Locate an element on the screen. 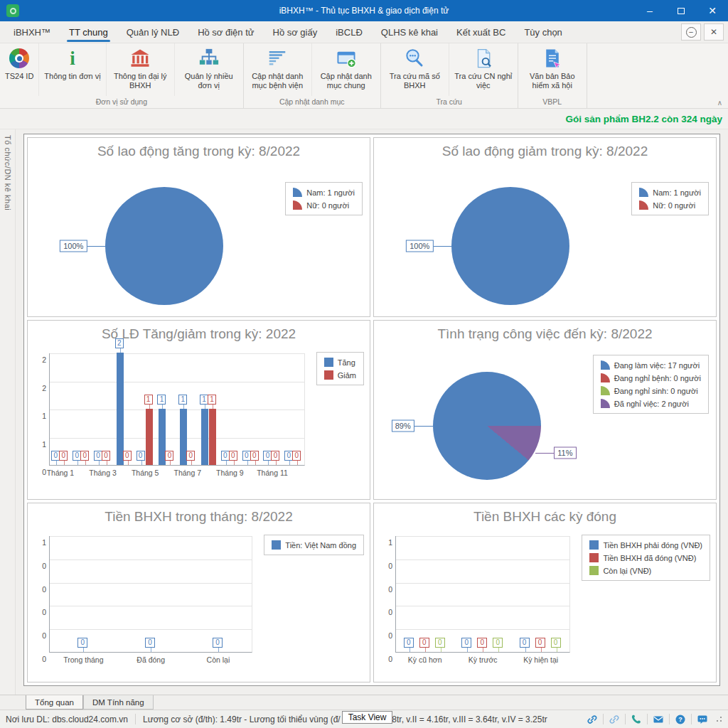 The height and width of the screenshot is (728, 728). plot-area: Tháng 10000Tháng 30020Tháng 50110Tháng 7… is located at coordinates (177, 410).